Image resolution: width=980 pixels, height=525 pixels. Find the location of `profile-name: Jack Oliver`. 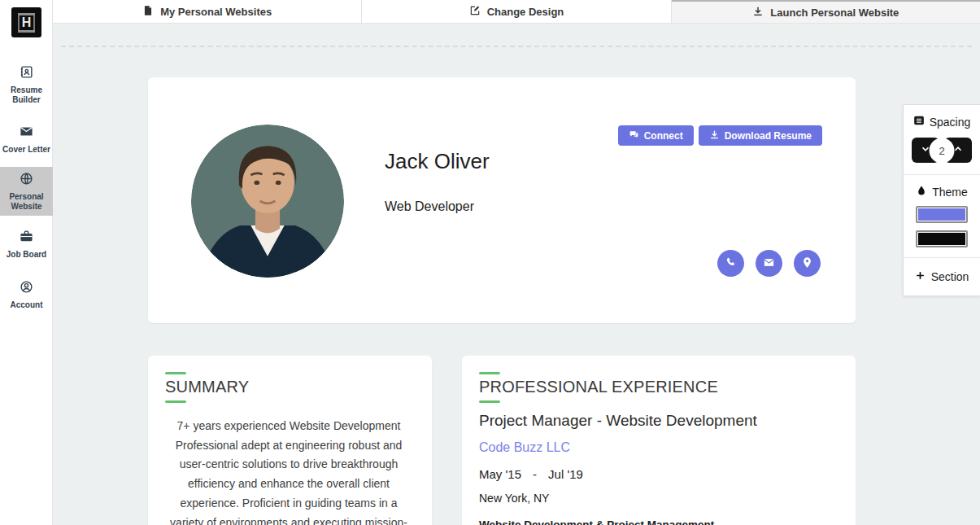

profile-name: Jack Oliver is located at coordinates (438, 161).